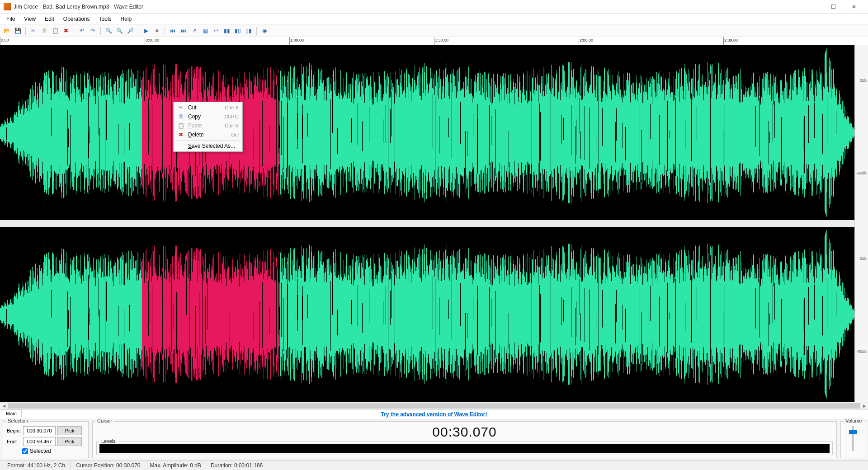 This screenshot has width=868, height=470. What do you see at coordinates (77, 19) in the screenshot?
I see `menu-operations: Operations` at bounding box center [77, 19].